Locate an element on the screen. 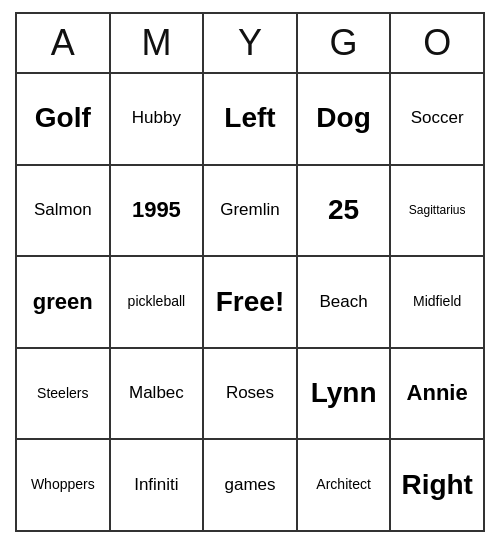  header-row: AMYGO is located at coordinates (250, 44).